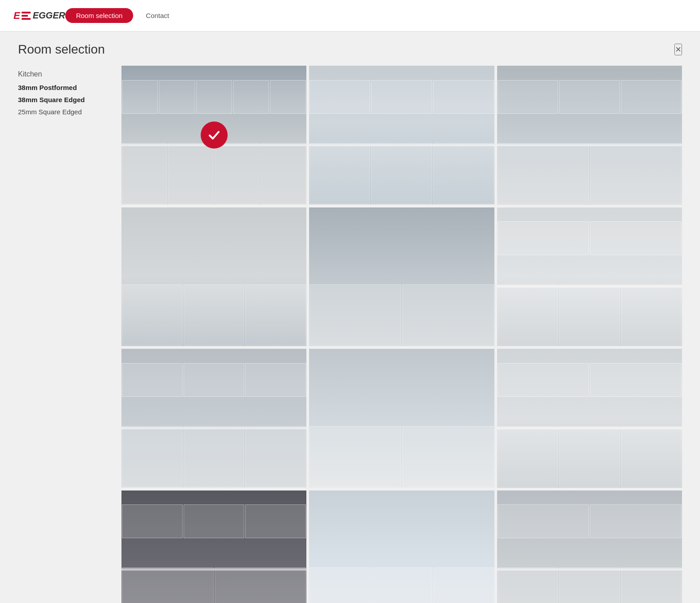 This screenshot has height=603, width=700. What do you see at coordinates (157, 15) in the screenshot?
I see `tab-contact: Contact` at bounding box center [157, 15].